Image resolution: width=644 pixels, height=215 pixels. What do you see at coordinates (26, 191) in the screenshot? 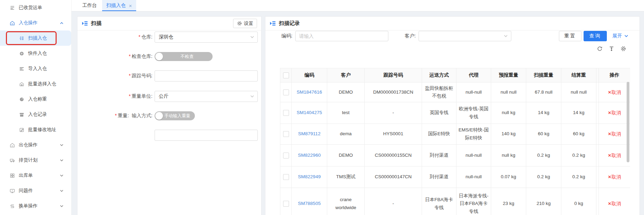
I see `sidebar-item-label: 问题件` at bounding box center [26, 191].